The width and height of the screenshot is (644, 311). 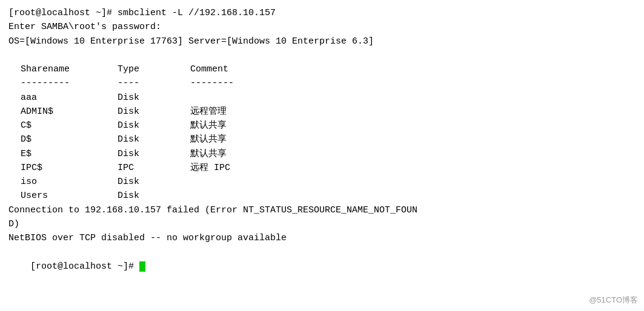 What do you see at coordinates (85, 266) in the screenshot?
I see `prompt-text: [root@localhost ~]#` at bounding box center [85, 266].